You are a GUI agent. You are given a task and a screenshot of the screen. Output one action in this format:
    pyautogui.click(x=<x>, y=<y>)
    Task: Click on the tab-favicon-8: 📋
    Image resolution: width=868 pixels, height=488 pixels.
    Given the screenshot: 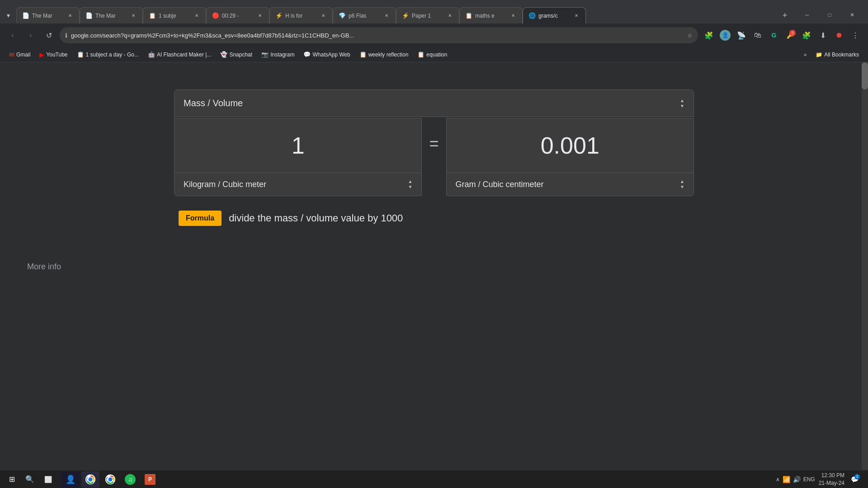 What is the action you would take?
    pyautogui.click(x=469, y=15)
    